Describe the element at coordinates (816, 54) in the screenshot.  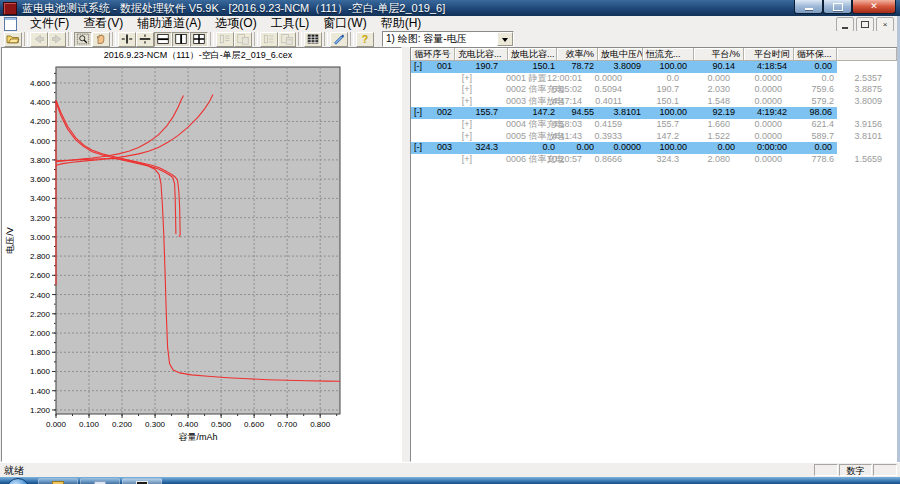
I see `column-header-8: 循环保...` at that location.